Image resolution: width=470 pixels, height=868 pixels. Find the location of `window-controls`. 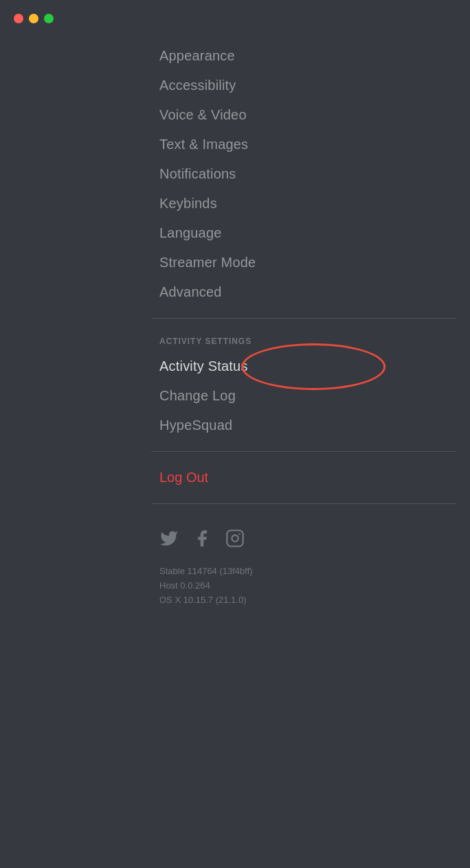

window-controls is located at coordinates (34, 15).